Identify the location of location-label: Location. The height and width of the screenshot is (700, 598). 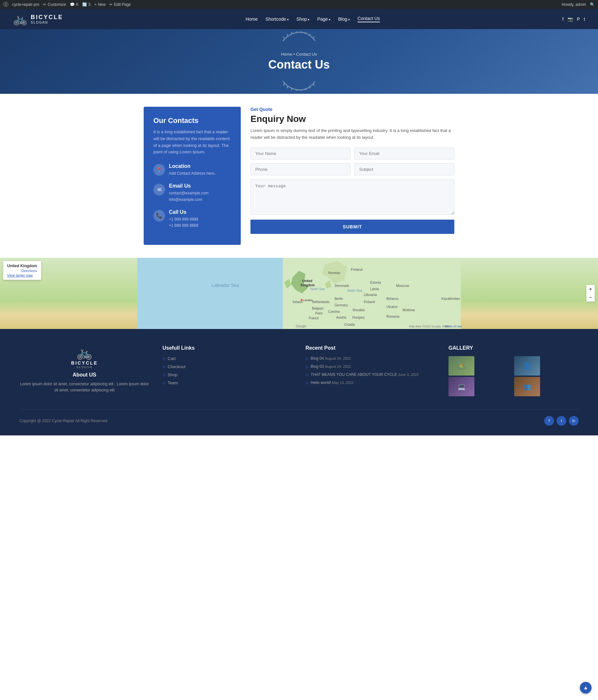
(193, 166).